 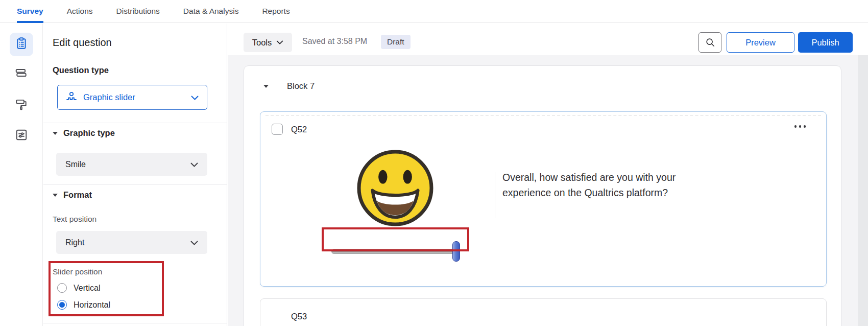 What do you see at coordinates (543, 312) in the screenshot?
I see `question-card-q53: Q53` at bounding box center [543, 312].